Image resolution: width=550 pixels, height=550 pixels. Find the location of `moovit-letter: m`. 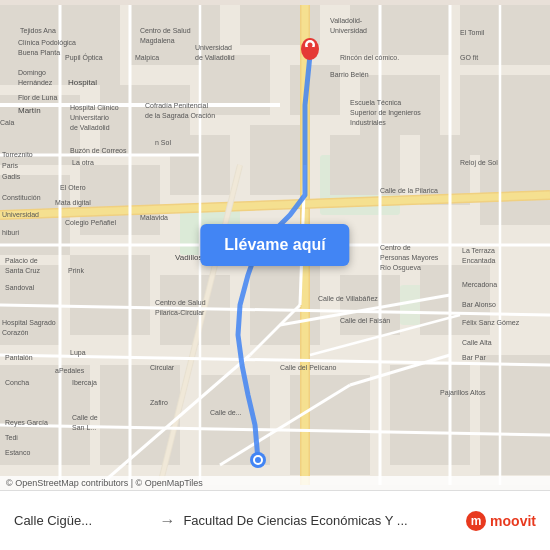

moovit-letter: m is located at coordinates (476, 521).